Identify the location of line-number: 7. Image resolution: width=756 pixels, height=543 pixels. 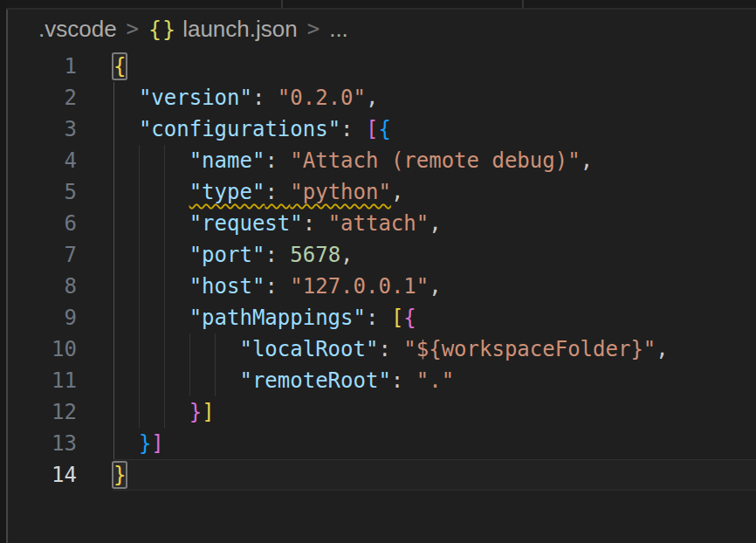
(38, 255).